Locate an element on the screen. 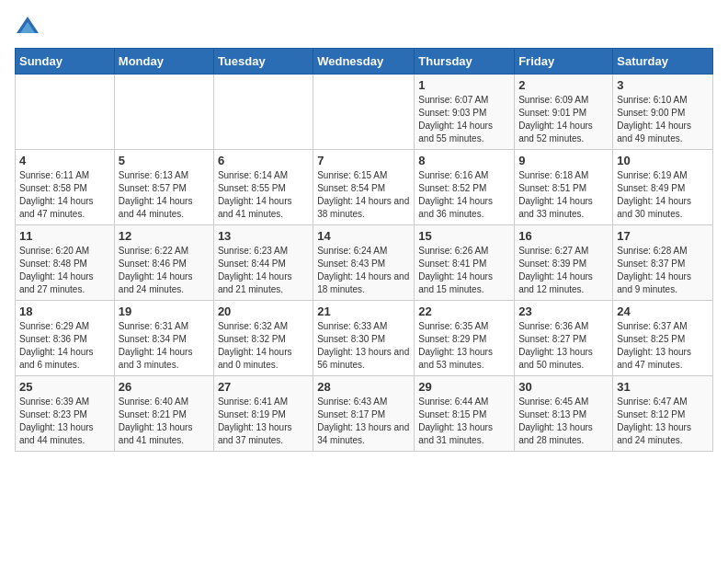 This screenshot has height=563, width=728. day-detail: Sunrise: 6:44 AMSunset: 8:15 PMDaylight:… is located at coordinates (464, 421).